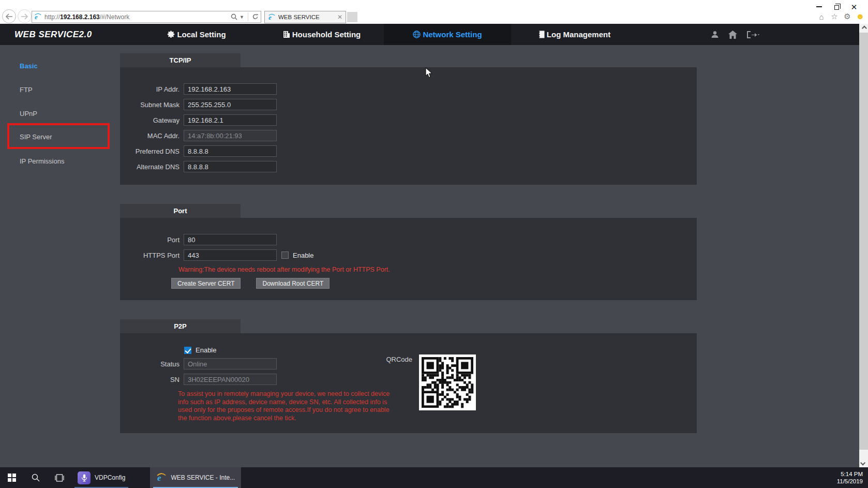 Image resolution: width=868 pixels, height=488 pixels. I want to click on field-label: Preferred DNS, so click(150, 151).